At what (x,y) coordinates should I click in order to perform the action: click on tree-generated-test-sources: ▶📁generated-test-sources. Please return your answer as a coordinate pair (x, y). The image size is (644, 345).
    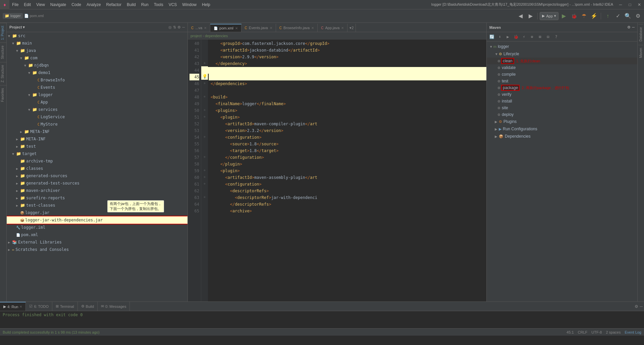
    Looking at the image, I should click on (97, 183).